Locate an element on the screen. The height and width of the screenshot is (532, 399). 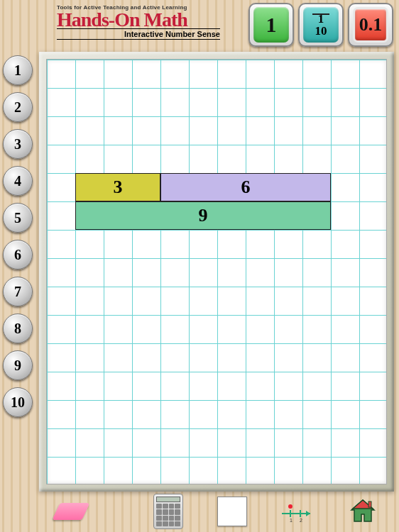
eraser-tool is located at coordinates (71, 511).